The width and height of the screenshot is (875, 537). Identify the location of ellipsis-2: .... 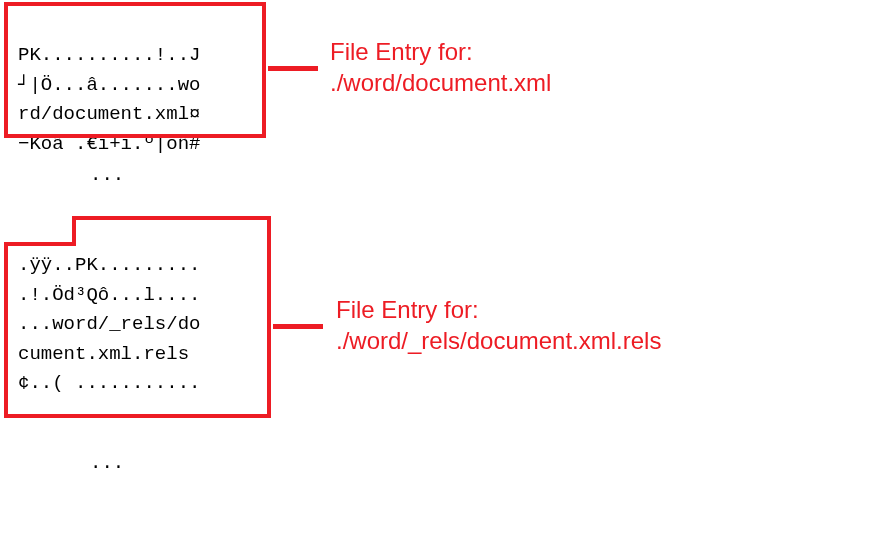
(107, 463).